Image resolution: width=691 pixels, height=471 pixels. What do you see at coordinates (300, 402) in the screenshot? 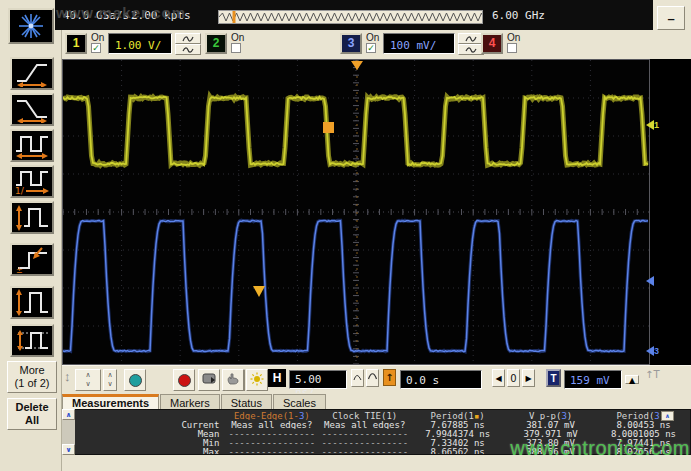
I see `tab-scales: Scales` at bounding box center [300, 402].